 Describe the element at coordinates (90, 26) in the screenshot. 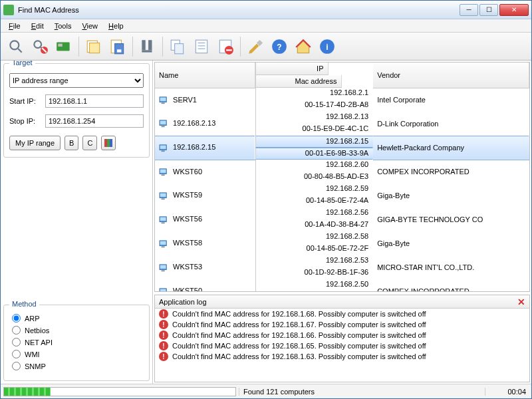

I see `menu-view: View` at that location.